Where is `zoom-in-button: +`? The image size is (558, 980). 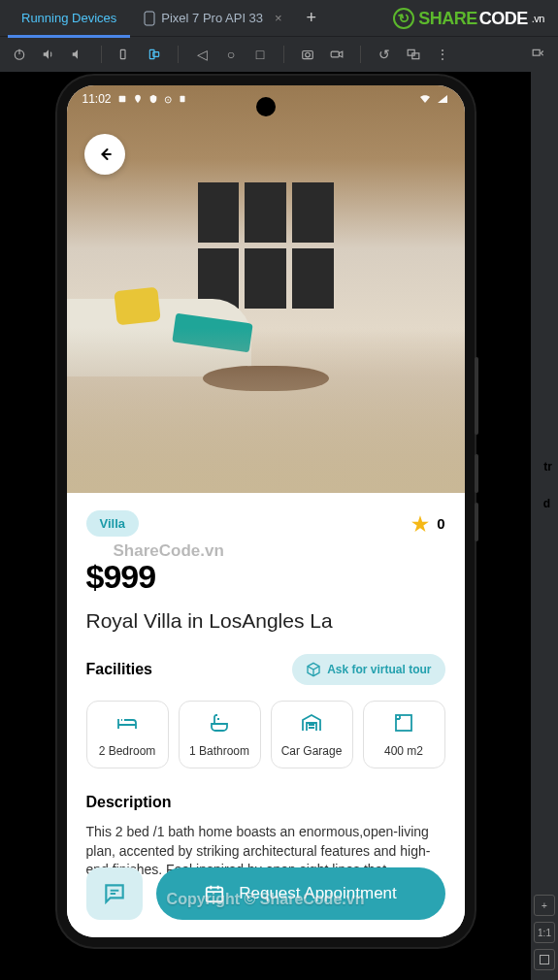 zoom-in-button: + is located at coordinates (544, 905).